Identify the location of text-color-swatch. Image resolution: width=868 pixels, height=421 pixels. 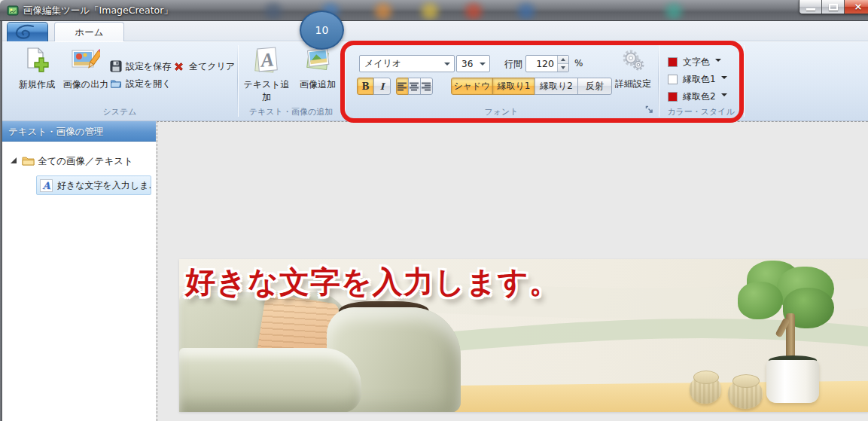
(673, 62).